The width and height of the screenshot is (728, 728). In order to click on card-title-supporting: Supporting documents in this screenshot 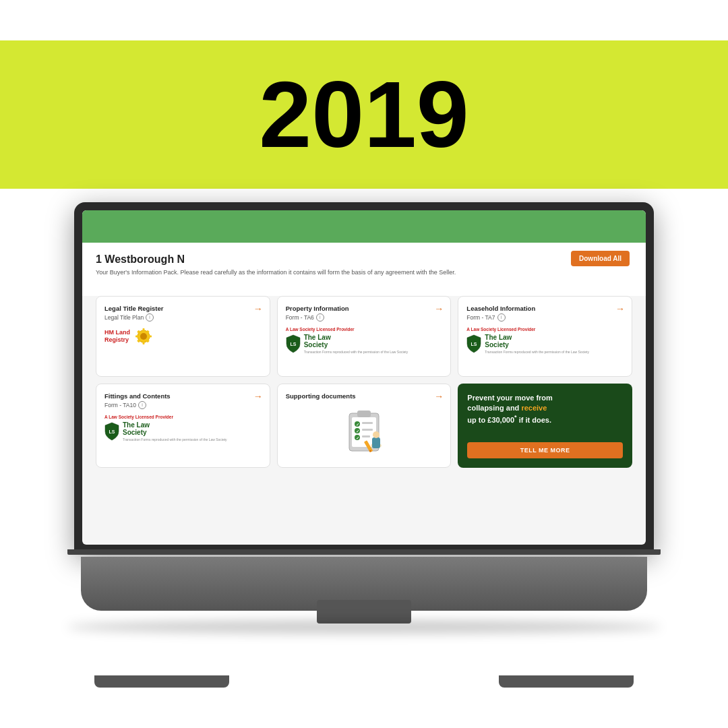, I will do `click(364, 396)`.